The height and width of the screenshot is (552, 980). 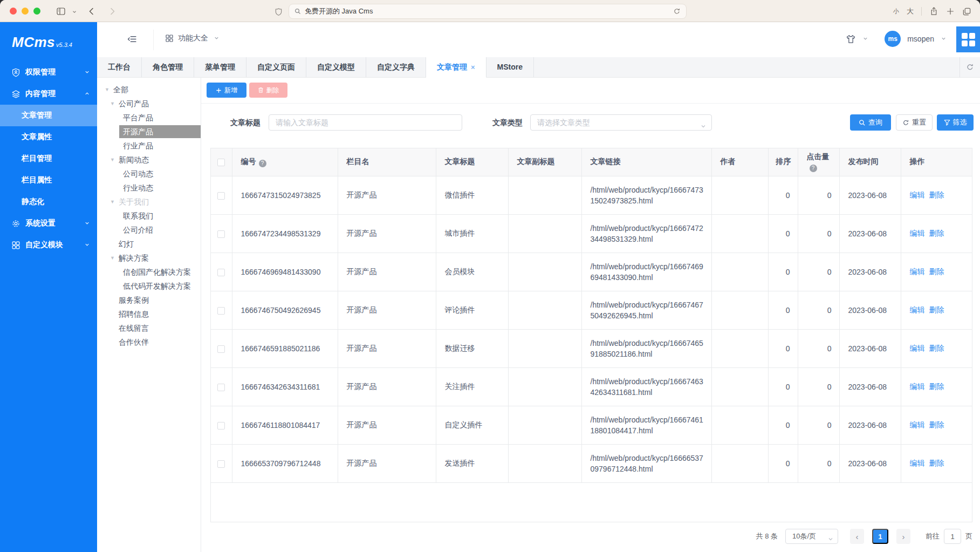 What do you see at coordinates (149, 202) in the screenshot?
I see `tree-node: ▼ 关于我们` at bounding box center [149, 202].